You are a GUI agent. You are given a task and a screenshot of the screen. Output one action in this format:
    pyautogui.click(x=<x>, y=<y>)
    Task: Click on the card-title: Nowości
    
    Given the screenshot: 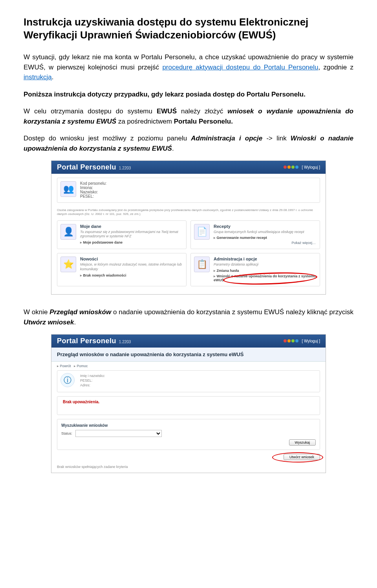 What is the action you would take?
    pyautogui.click(x=131, y=259)
    